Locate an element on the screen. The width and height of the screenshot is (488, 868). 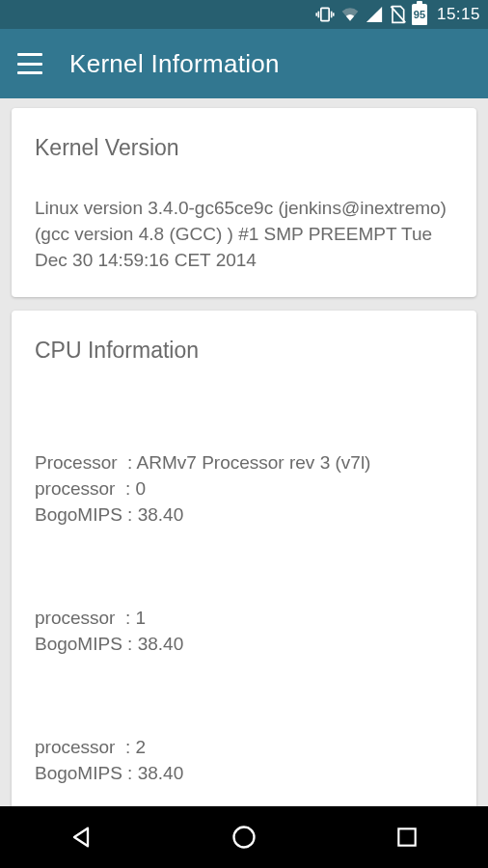
vibrate-icon is located at coordinates (325, 14).